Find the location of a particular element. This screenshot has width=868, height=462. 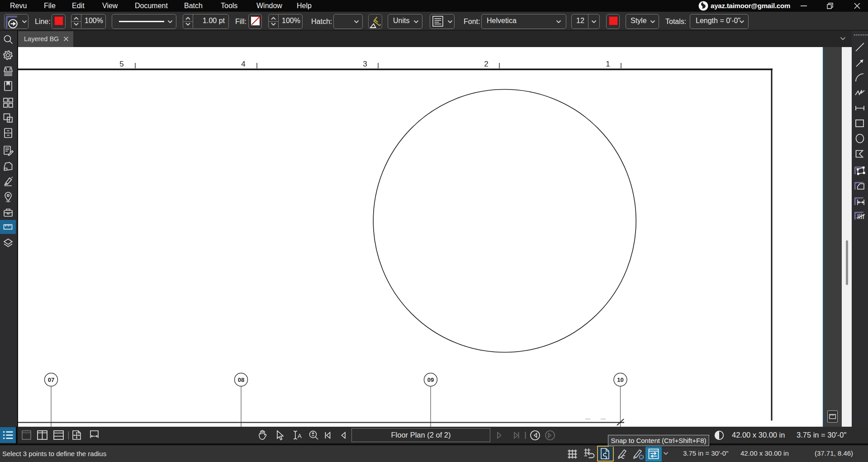

svg-text: 4 is located at coordinates (243, 64).